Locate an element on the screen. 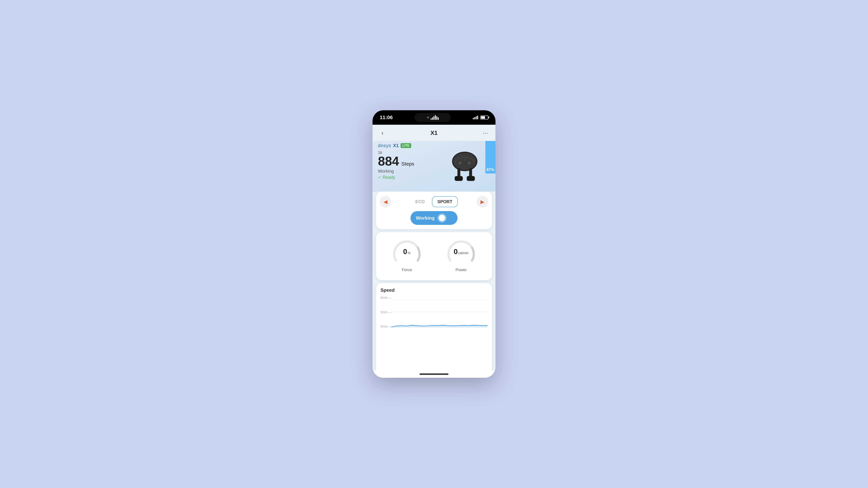 This screenshot has width=868, height=488. page-title: X1 is located at coordinates (434, 133).